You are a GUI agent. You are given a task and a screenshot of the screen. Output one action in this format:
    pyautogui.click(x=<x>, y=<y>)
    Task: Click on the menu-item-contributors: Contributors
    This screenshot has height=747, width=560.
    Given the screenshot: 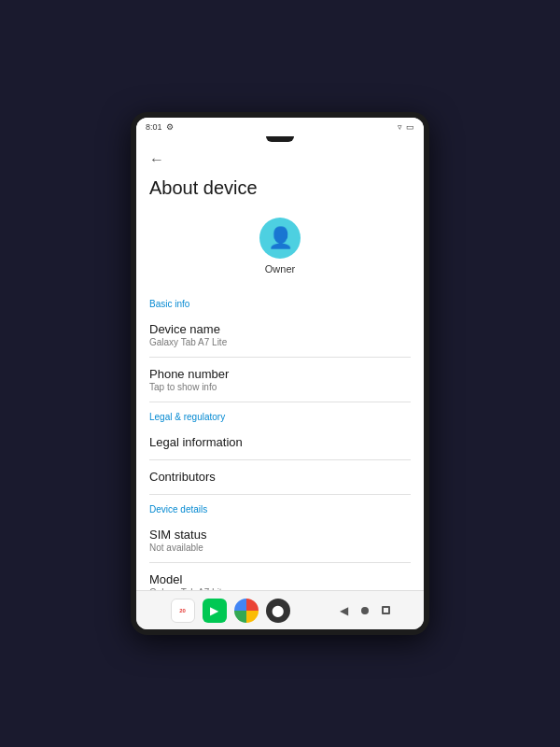 What is the action you would take?
    pyautogui.click(x=280, y=477)
    